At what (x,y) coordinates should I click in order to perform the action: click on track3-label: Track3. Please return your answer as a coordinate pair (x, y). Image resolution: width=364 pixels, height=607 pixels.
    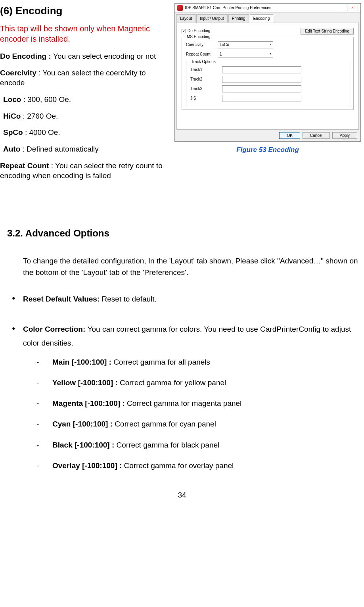
    Looking at the image, I should click on (204, 89).